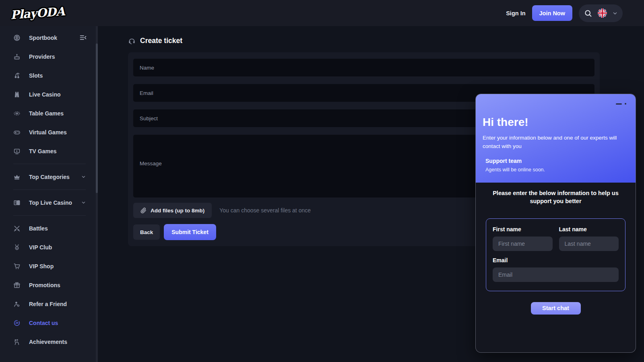  I want to click on sidebar-item-achievements: Achievements, so click(49, 342).